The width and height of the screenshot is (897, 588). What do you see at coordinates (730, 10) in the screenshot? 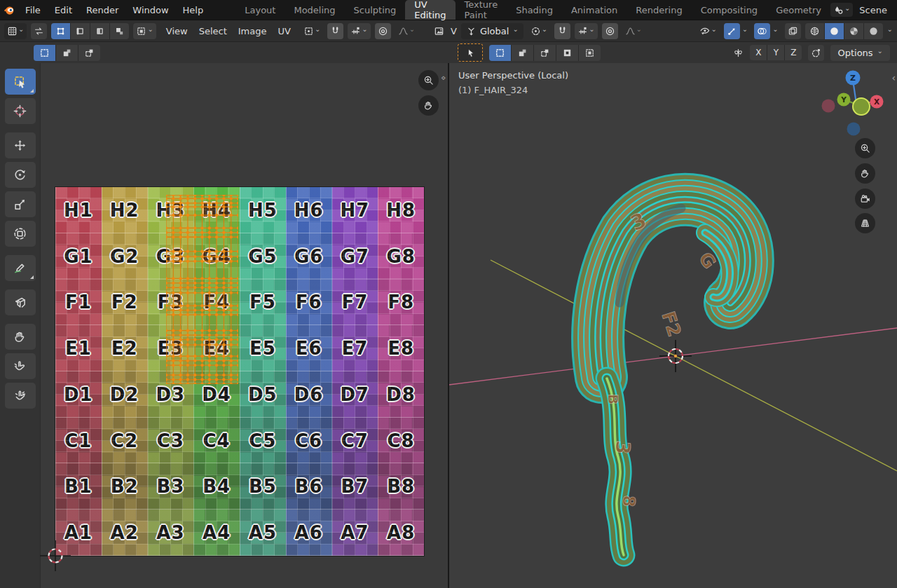
I see `tab-compositing: Compositing` at bounding box center [730, 10].